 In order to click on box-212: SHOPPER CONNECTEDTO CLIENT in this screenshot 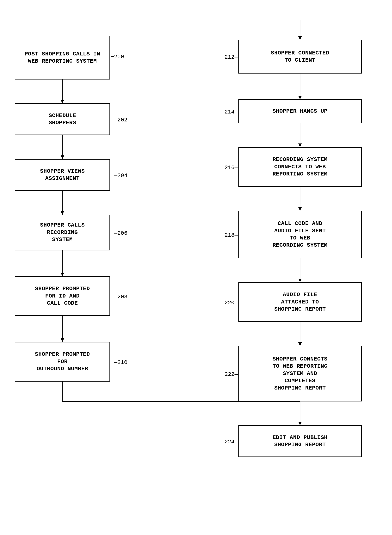, I will do `click(300, 56)`.